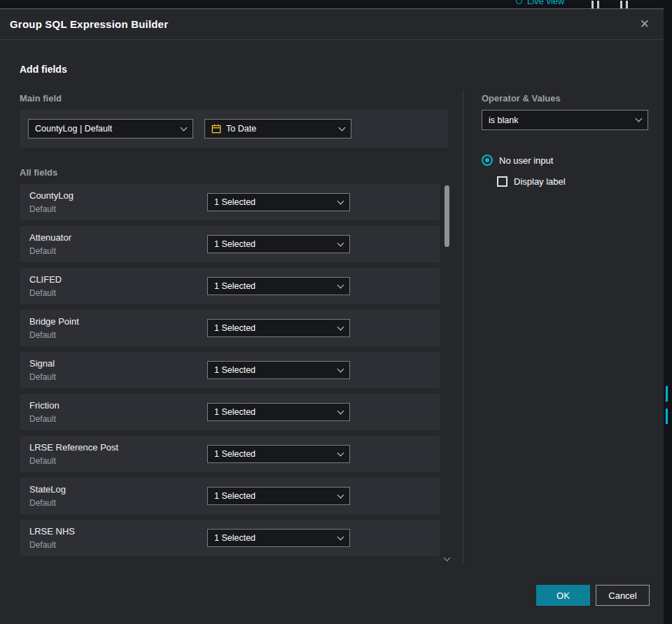 Image resolution: width=672 pixels, height=624 pixels. Describe the element at coordinates (546, 3) in the screenshot. I see `live-view-label: Live view` at that location.